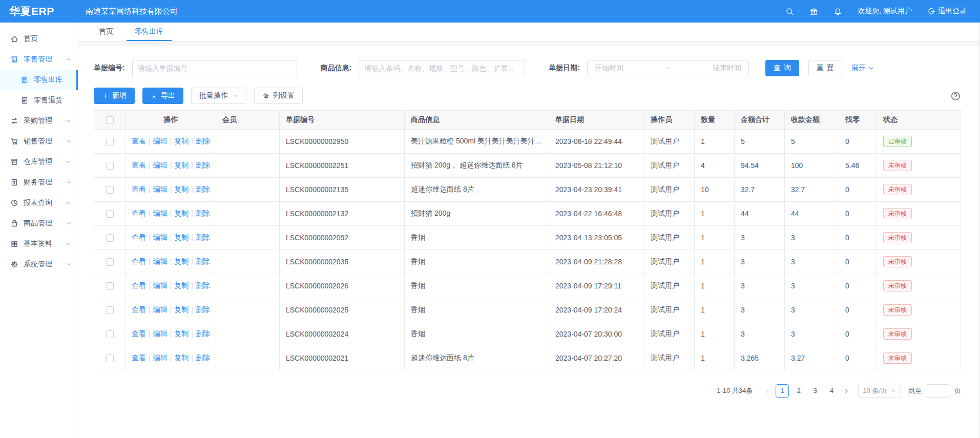 This screenshot has height=438, width=980. What do you see at coordinates (528, 334) in the screenshot?
I see `table-row: 查看|编辑|复制|删除LSCK00000002024香烟2023-04-07 2…` at bounding box center [528, 334].